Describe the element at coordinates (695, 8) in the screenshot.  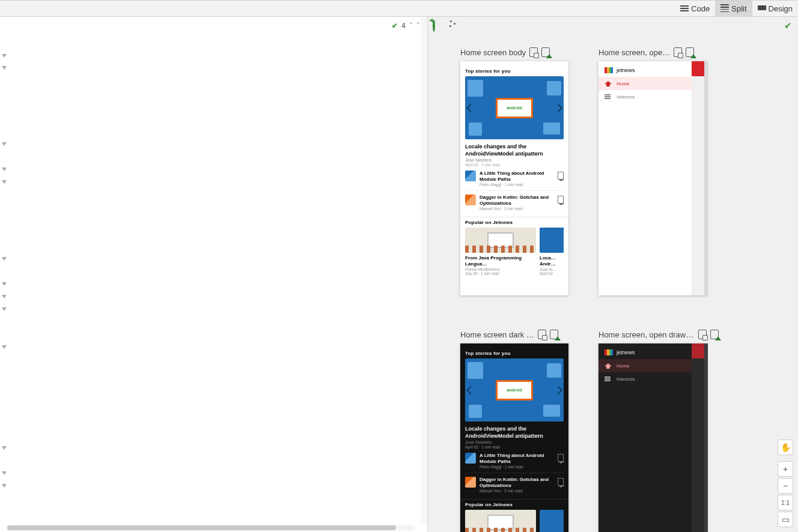
I see `tab-code: Code` at that location.